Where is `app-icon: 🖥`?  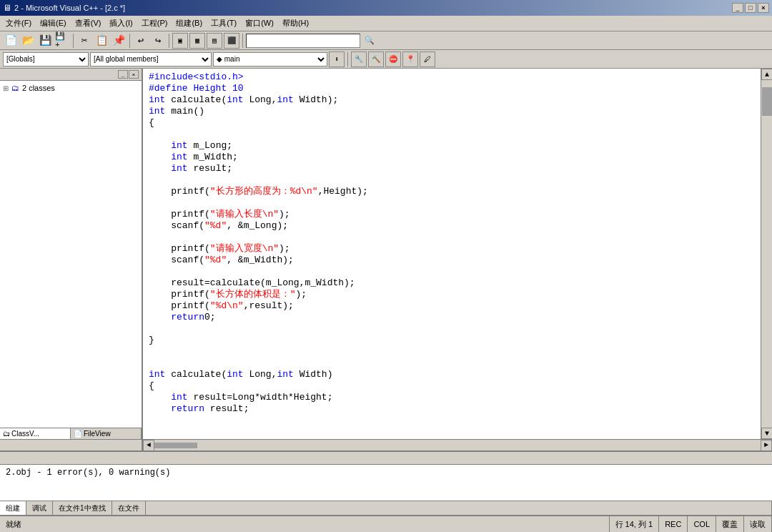
app-icon: 🖥 is located at coordinates (7, 8).